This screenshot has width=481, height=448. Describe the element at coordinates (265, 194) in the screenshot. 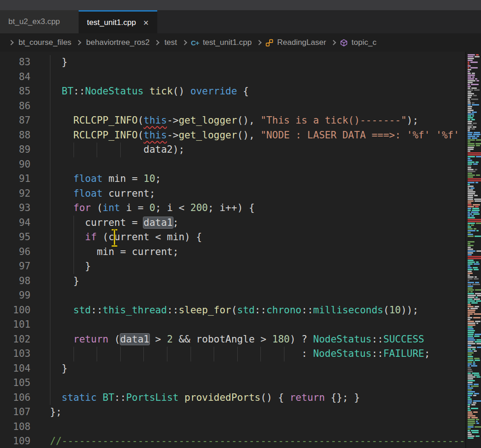

I see `code-line: float current;` at that location.